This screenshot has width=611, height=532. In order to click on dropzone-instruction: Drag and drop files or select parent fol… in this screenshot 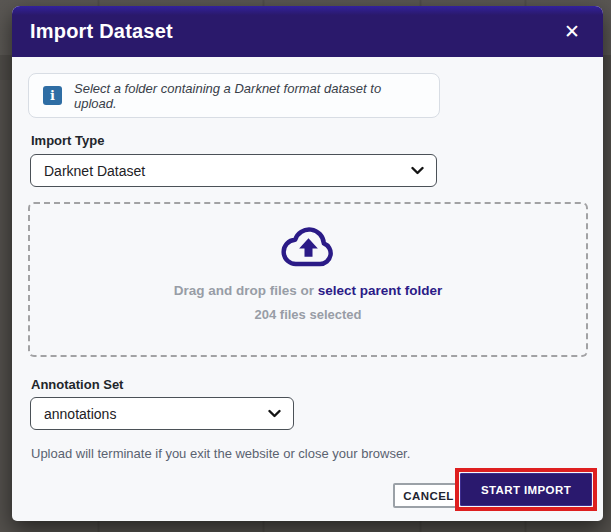, I will do `click(308, 290)`.